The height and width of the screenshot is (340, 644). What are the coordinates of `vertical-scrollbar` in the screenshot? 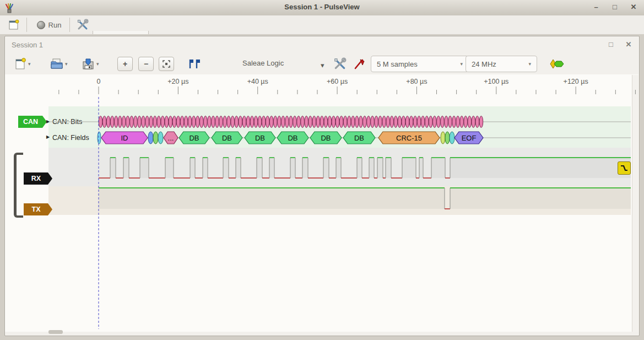 It's located at (636, 203).